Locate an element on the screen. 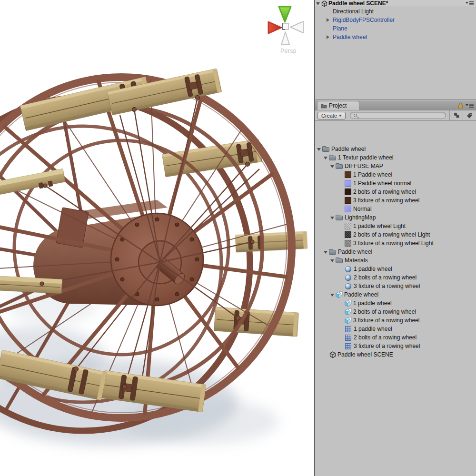 This screenshot has height=476, width=476. unity-scene-icon is located at coordinates (325, 4).